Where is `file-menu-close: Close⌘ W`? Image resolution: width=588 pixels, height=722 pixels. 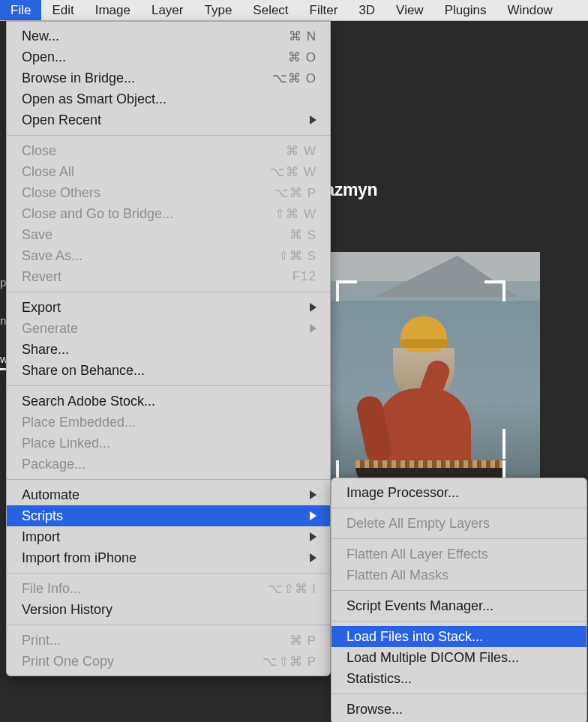 file-menu-close: Close⌘ W is located at coordinates (168, 151).